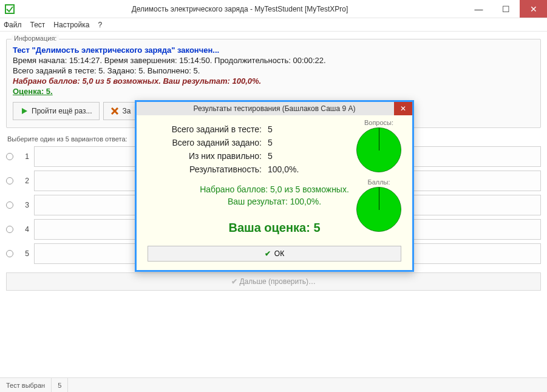 This screenshot has height=392, width=547. Describe the element at coordinates (126, 111) in the screenshot. I see `close-label: За` at that location.